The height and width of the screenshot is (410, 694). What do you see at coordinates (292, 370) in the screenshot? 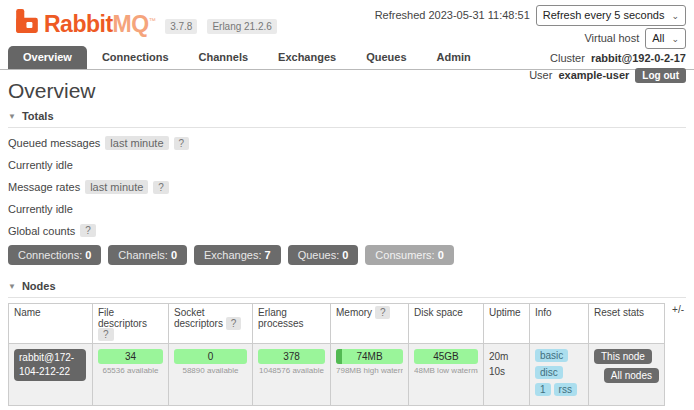
I see `erlang-processes-note: 1048576 available` at bounding box center [292, 370].